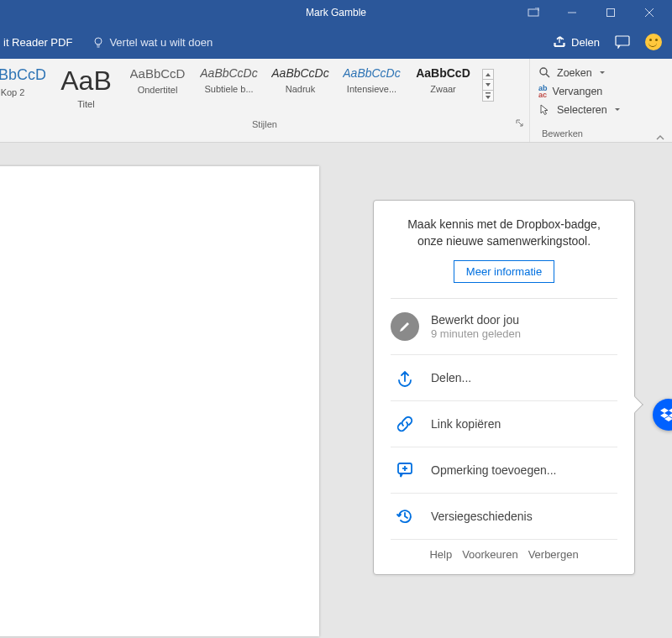 The width and height of the screenshot is (672, 638). Describe the element at coordinates (153, 42) in the screenshot. I see `tell-me-search: Vertel wat u wilt doen` at that location.